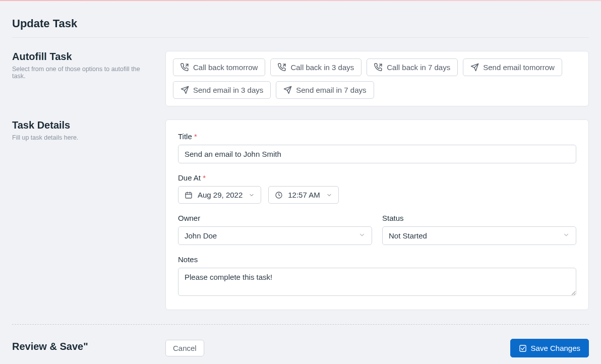 The height and width of the screenshot is (364, 601). Describe the element at coordinates (377, 259) in the screenshot. I see `notes-label: Notes` at that location.